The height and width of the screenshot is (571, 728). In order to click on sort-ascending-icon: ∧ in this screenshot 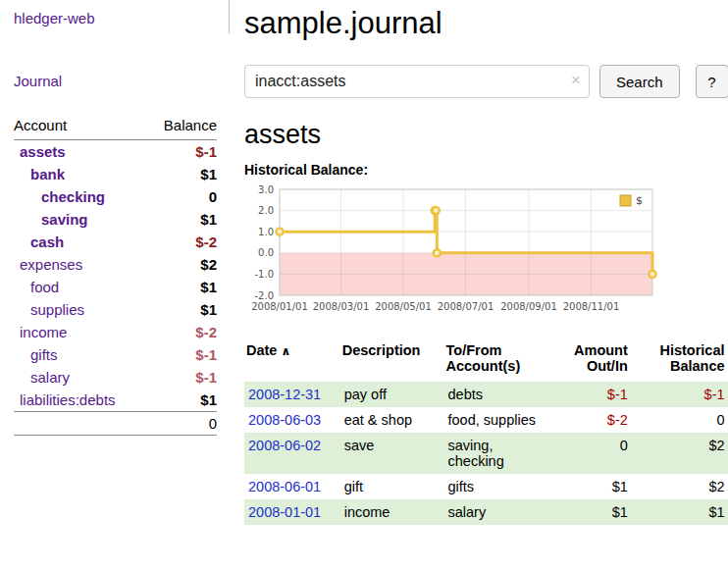, I will do `click(286, 351)`.